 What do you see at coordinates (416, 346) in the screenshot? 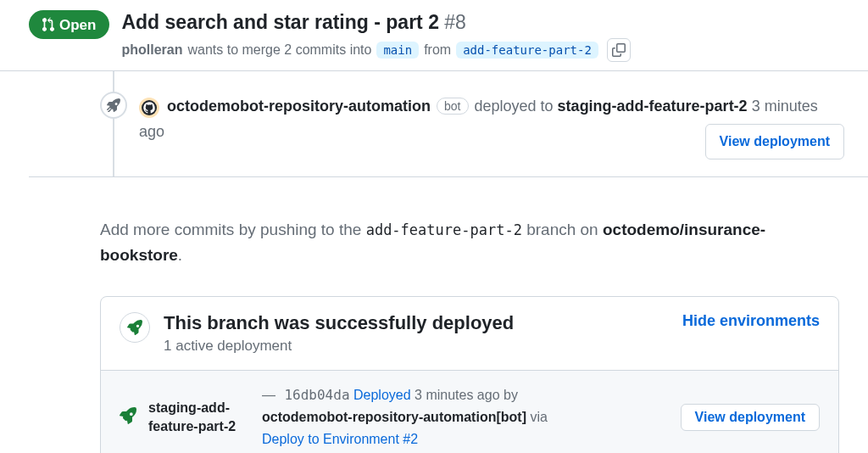
I see `card-subtitle: 1 active deployment` at bounding box center [416, 346].